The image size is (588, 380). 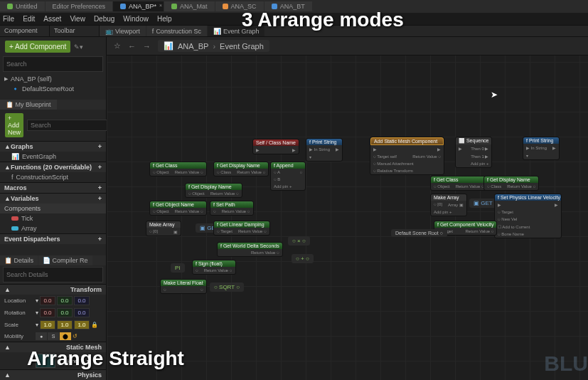 What do you see at coordinates (183, 286) in the screenshot?
I see `node-make-literal-float: Make Literal Float○○` at bounding box center [183, 286].